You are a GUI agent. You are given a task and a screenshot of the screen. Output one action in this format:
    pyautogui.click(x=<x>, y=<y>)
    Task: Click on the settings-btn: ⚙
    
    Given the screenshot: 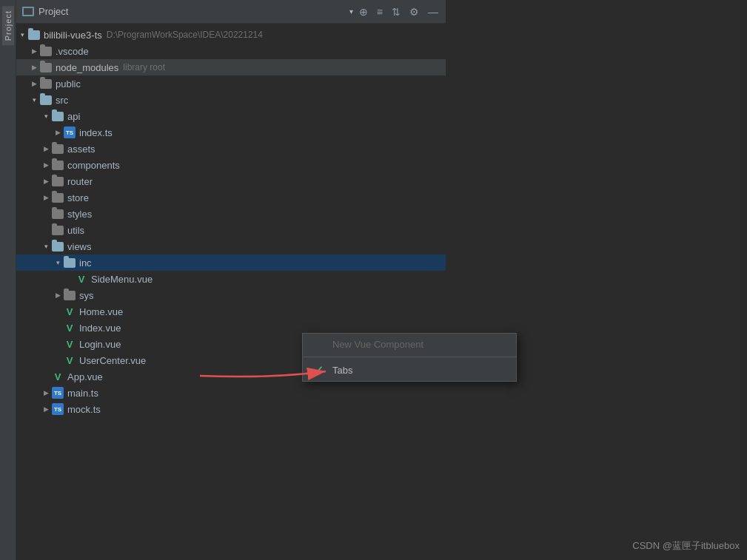 What is the action you would take?
    pyautogui.click(x=415, y=12)
    